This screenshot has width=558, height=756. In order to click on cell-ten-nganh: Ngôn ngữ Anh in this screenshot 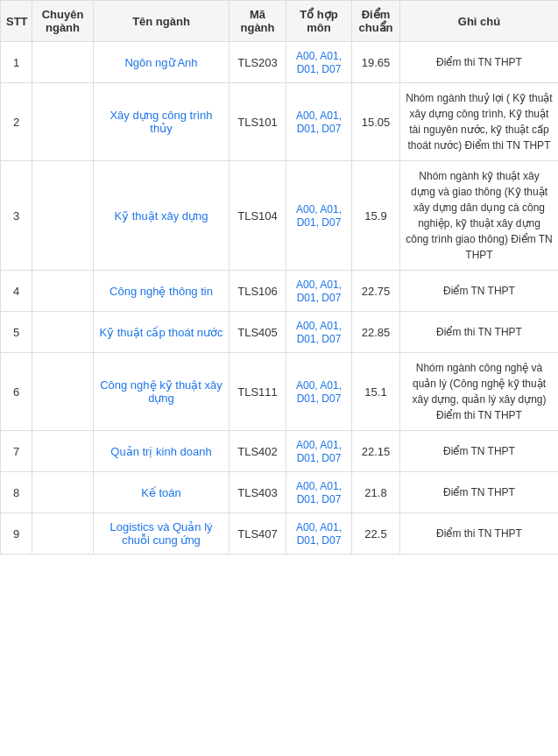, I will do `click(161, 63)`.